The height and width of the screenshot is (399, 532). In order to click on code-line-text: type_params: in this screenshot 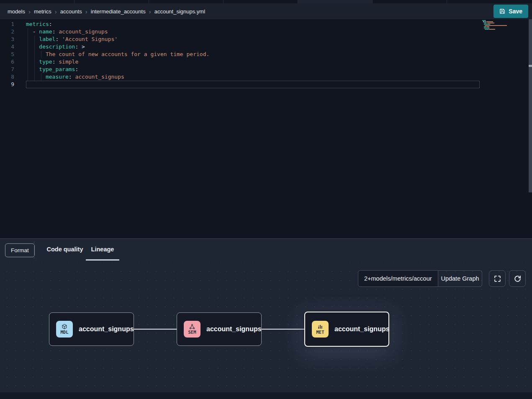, I will do `click(52, 69)`.